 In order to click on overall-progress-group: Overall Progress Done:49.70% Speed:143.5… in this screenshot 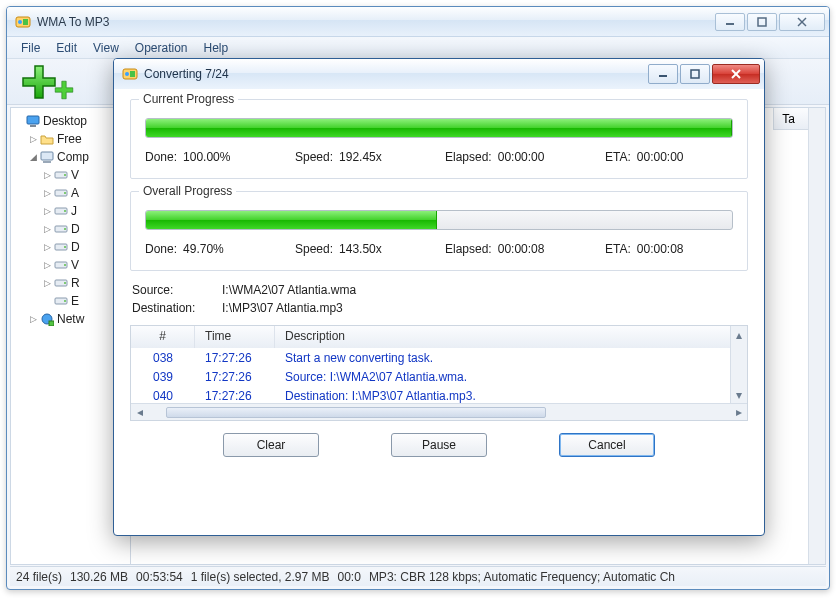, I will do `click(439, 231)`.